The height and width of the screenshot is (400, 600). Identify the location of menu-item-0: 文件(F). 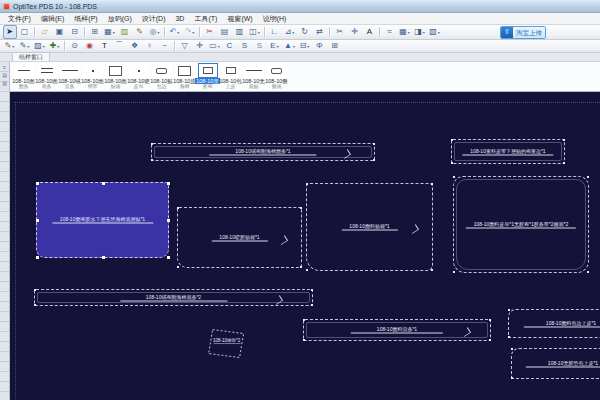
(20, 18).